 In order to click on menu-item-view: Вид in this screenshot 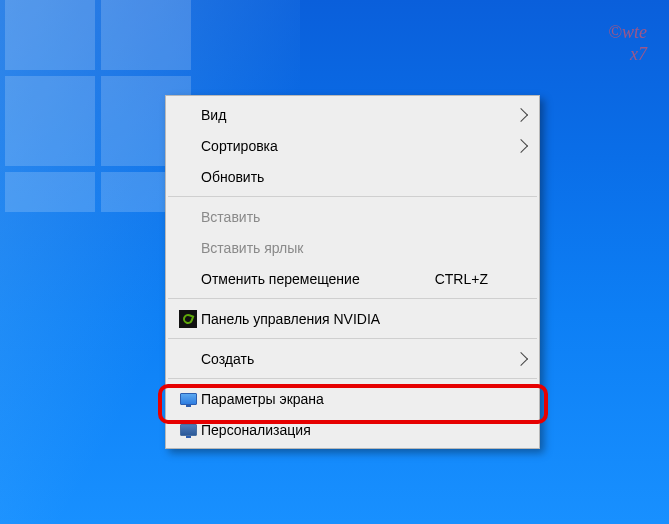, I will do `click(352, 114)`.